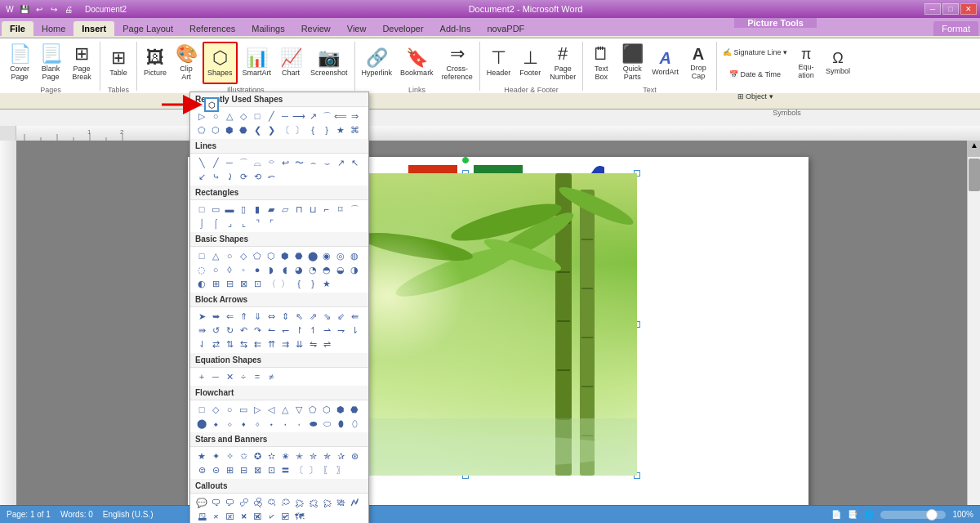  I want to click on shape-item: ↙, so click(202, 177).